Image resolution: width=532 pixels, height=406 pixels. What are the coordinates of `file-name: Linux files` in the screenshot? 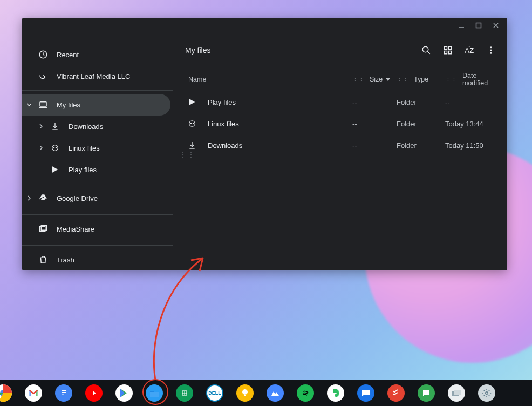 It's located at (280, 124).